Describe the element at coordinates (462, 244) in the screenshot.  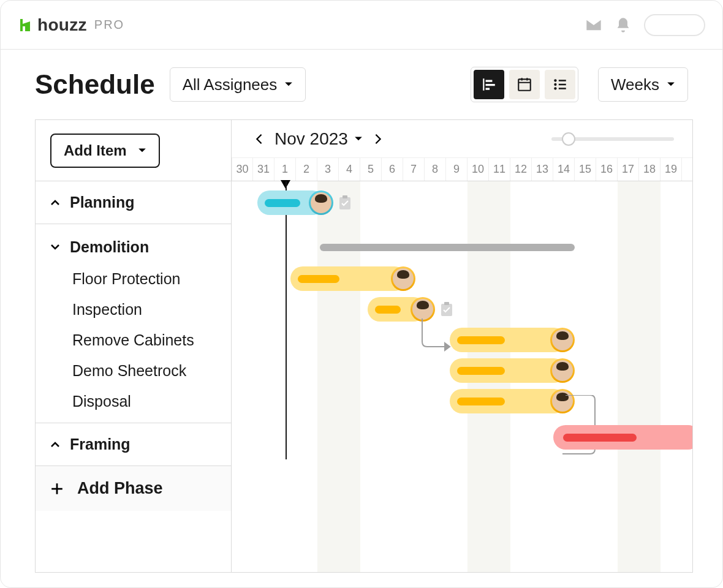
I see `gantt-row-demolition-summary` at that location.